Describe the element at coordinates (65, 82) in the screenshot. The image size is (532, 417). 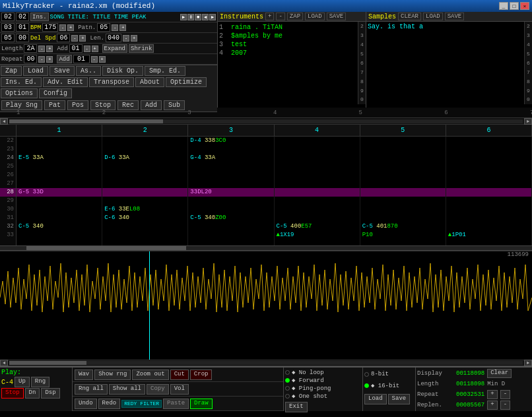
I see `menu-advedit: Adv. Edit` at that location.